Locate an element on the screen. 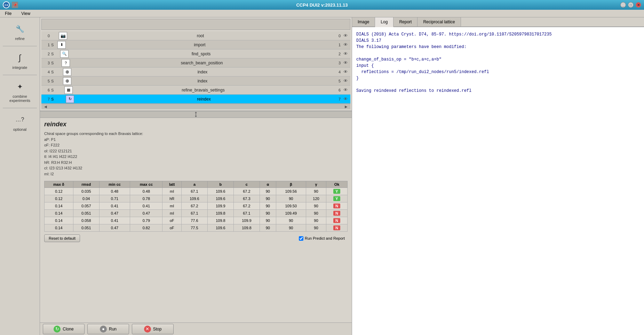  table-row: 0.140.0580.410.79oF77.6109.8109.9909090N is located at coordinates (196, 221).